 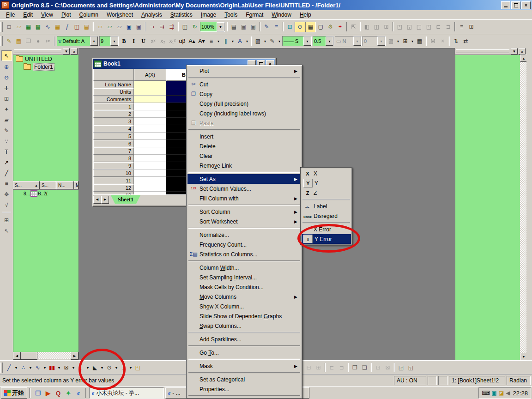 What do you see at coordinates (326, 193) in the screenshot?
I see `menu-item-z: ZZ` at bounding box center [326, 193].